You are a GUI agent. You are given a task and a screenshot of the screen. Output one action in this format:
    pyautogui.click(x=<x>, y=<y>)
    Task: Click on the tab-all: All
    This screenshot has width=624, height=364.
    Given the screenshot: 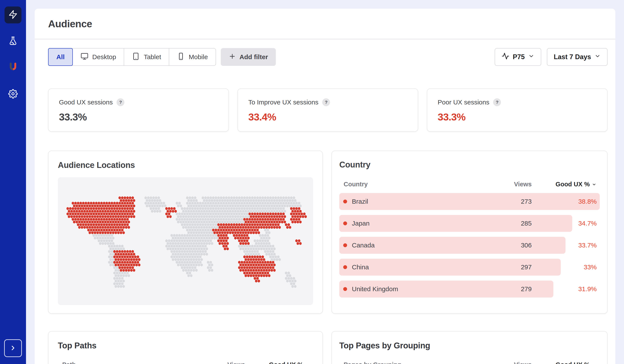 What is the action you would take?
    pyautogui.click(x=60, y=57)
    